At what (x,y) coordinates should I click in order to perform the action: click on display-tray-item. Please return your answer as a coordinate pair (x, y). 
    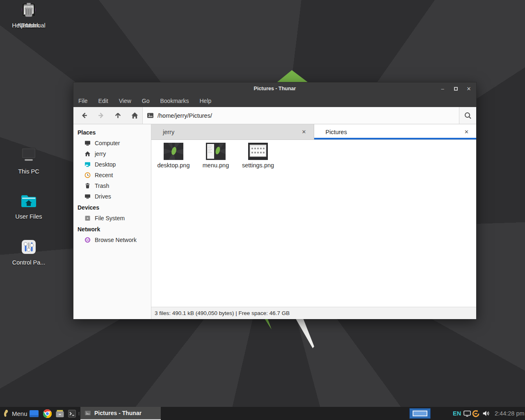
    Looking at the image, I should click on (467, 413).